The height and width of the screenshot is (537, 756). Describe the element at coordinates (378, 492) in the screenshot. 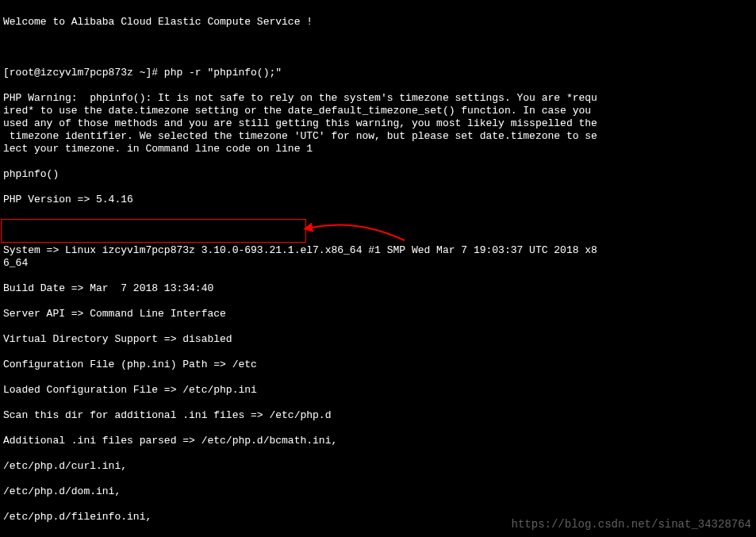

I see `ini-file: /etc/php.d/dom.ini,` at that location.